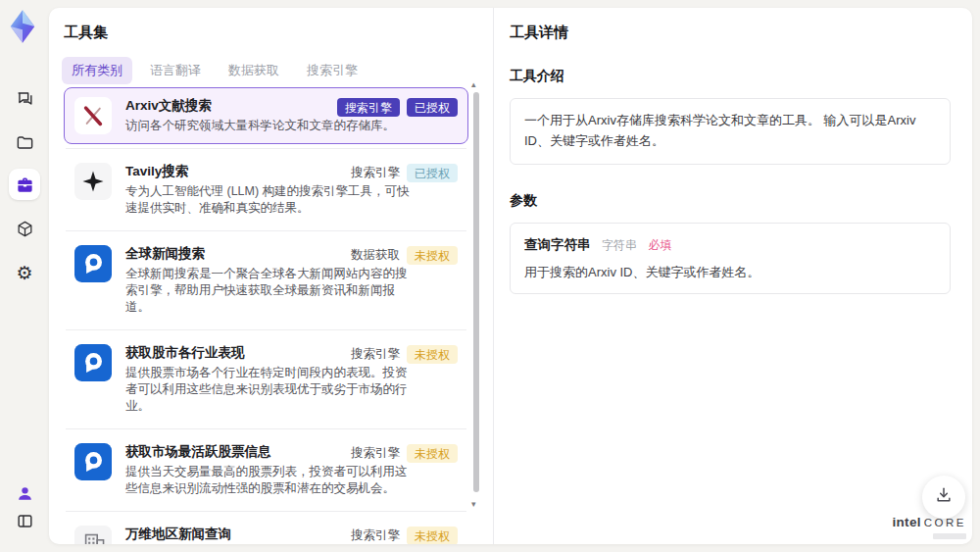 The image size is (980, 552). Describe the element at coordinates (730, 273) in the screenshot. I see `param-desc: 用于搜索的Arxiv ID、关键字或作者姓名。` at that location.